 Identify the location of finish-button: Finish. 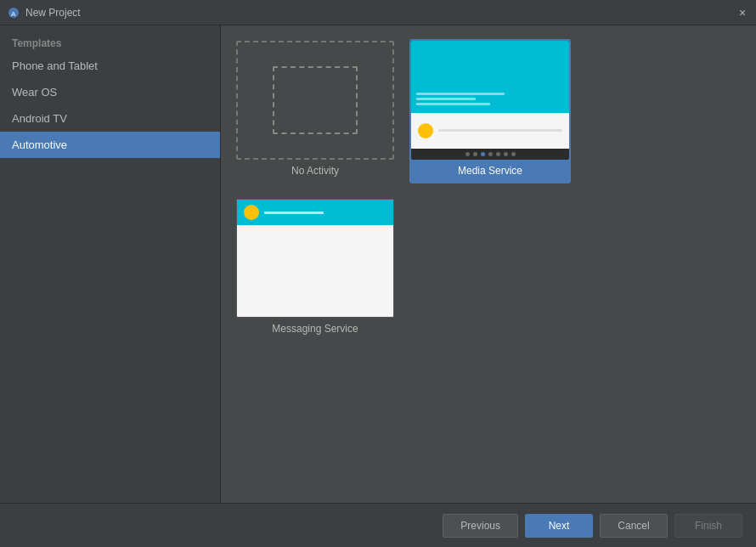
(708, 526).